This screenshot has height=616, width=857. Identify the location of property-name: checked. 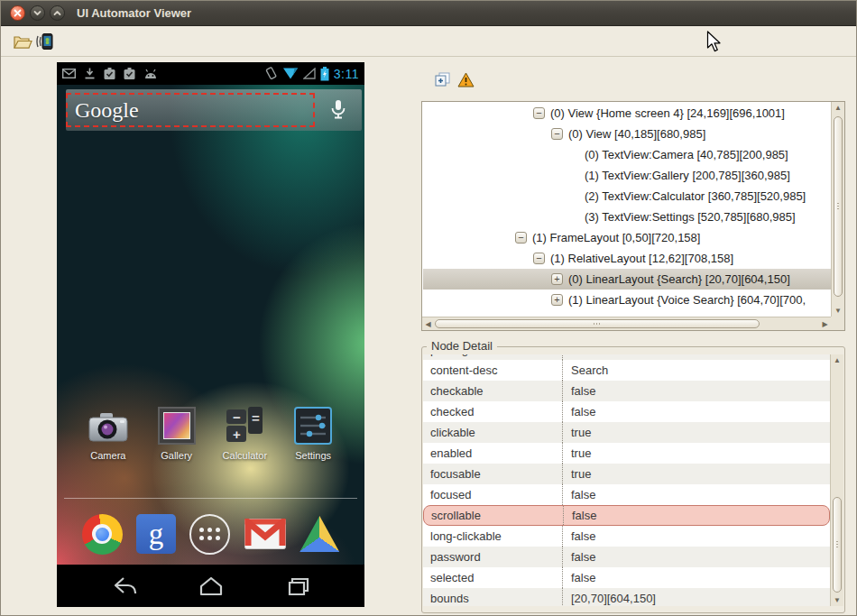
(493, 411).